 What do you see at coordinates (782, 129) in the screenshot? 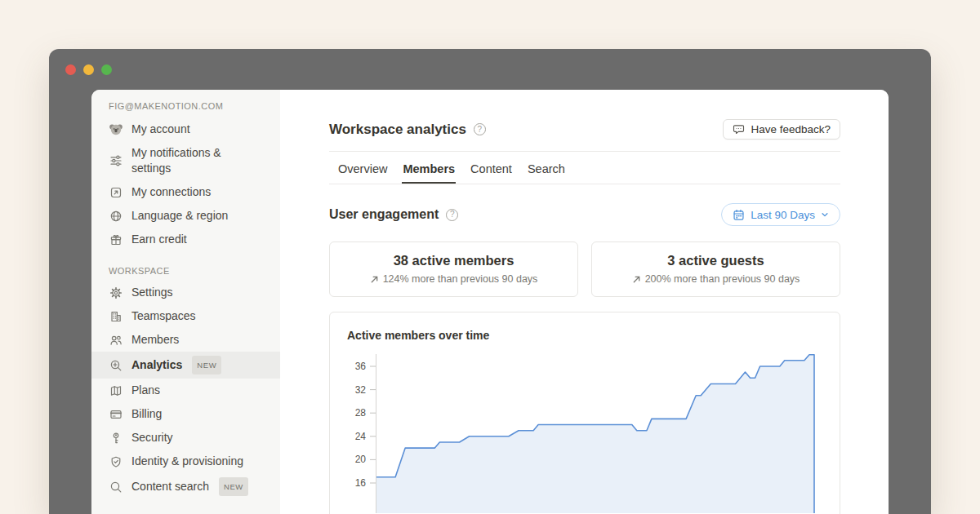
I see `have-feedback-button: Have feedback?` at bounding box center [782, 129].